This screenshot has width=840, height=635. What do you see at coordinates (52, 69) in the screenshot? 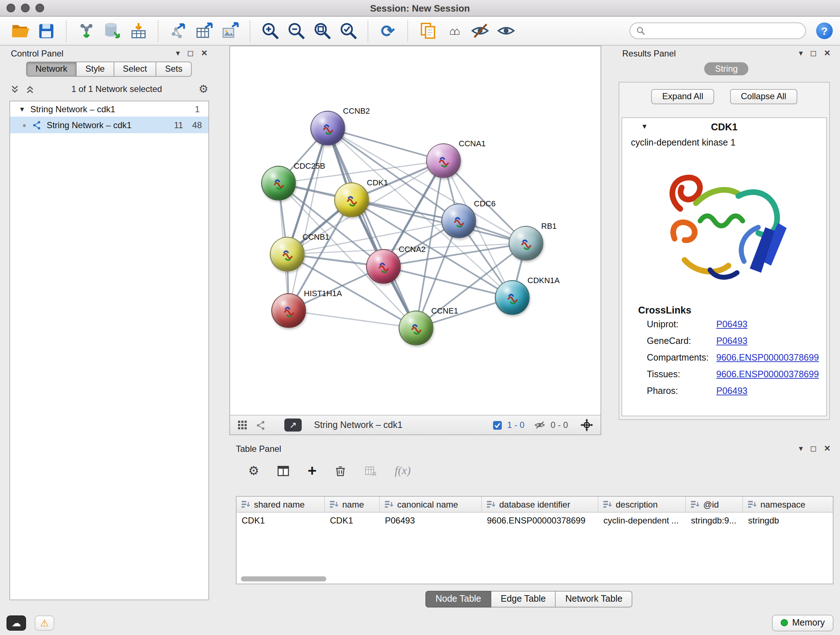
I see `tab-network: Network` at bounding box center [52, 69].